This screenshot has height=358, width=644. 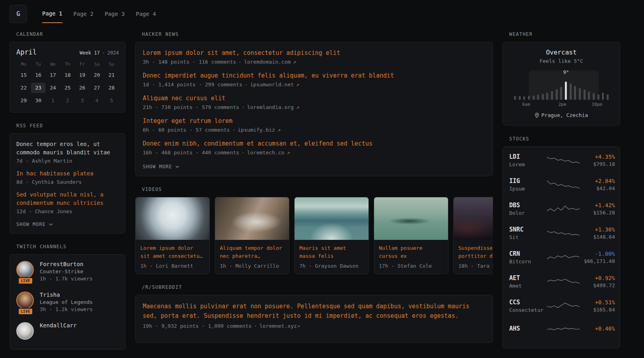 I want to click on video-card: Lorem ipsum dolor sit amet consectetu… 1…, so click(x=173, y=235).